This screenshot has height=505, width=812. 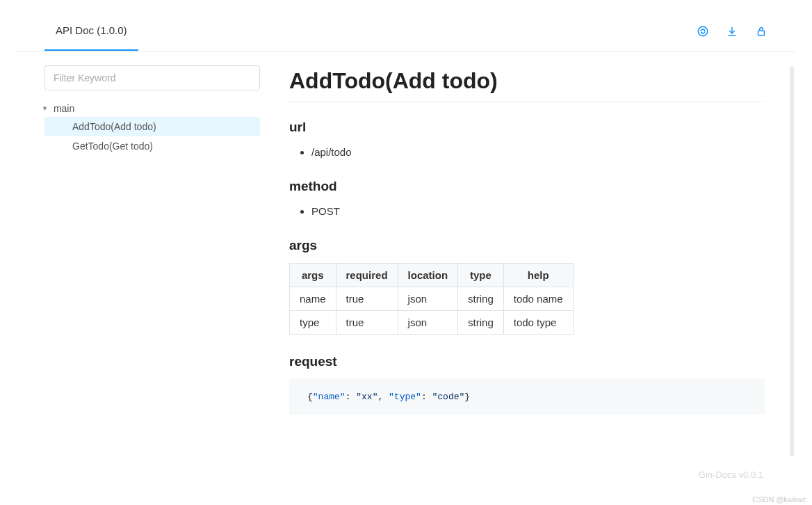 What do you see at coordinates (152, 146) in the screenshot?
I see `tree-item-gettodo: GetTodo(Get todo)` at bounding box center [152, 146].